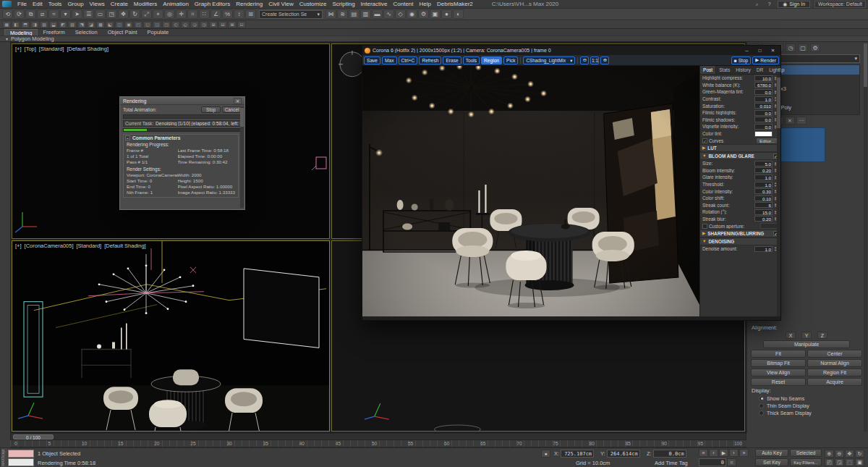  What do you see at coordinates (65, 14) in the screenshot?
I see `selection-filter-icon: ▾` at bounding box center [65, 14].